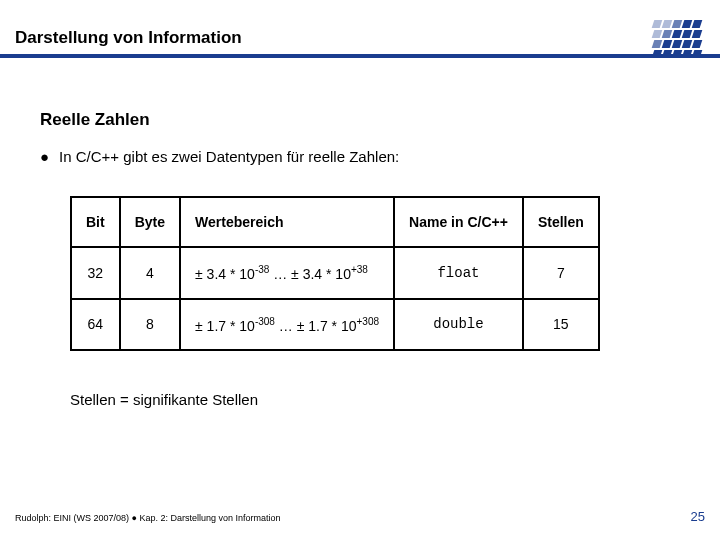  I want to click on cell-digits: 7, so click(561, 273).